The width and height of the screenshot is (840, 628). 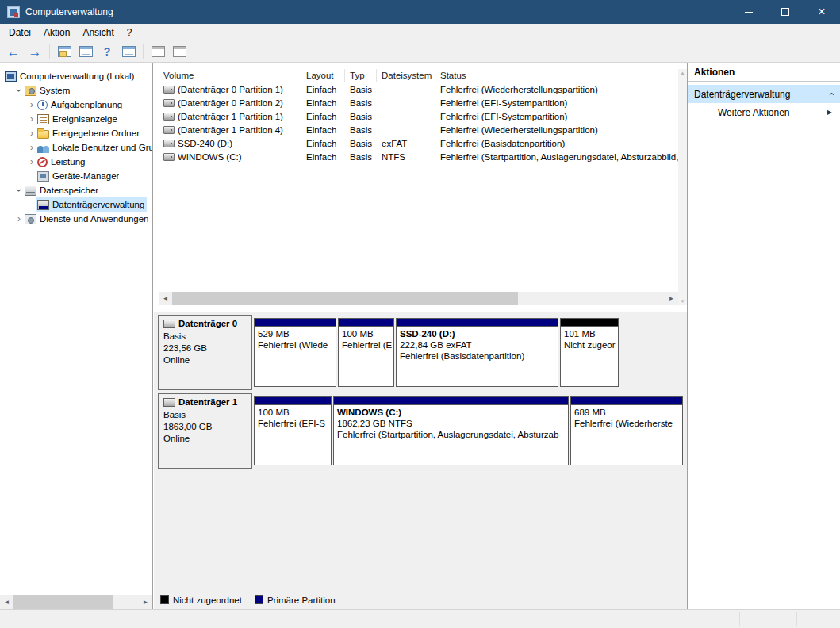 I want to click on tree-item-system: ›System, so click(x=76, y=90).